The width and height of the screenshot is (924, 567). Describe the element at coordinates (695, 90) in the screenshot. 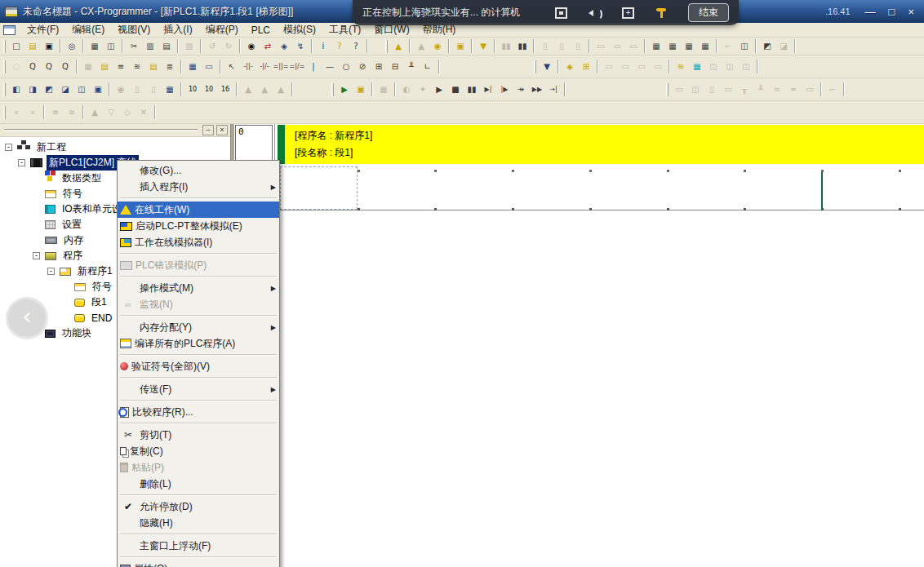

I see `insert-below-icon: ◫` at that location.